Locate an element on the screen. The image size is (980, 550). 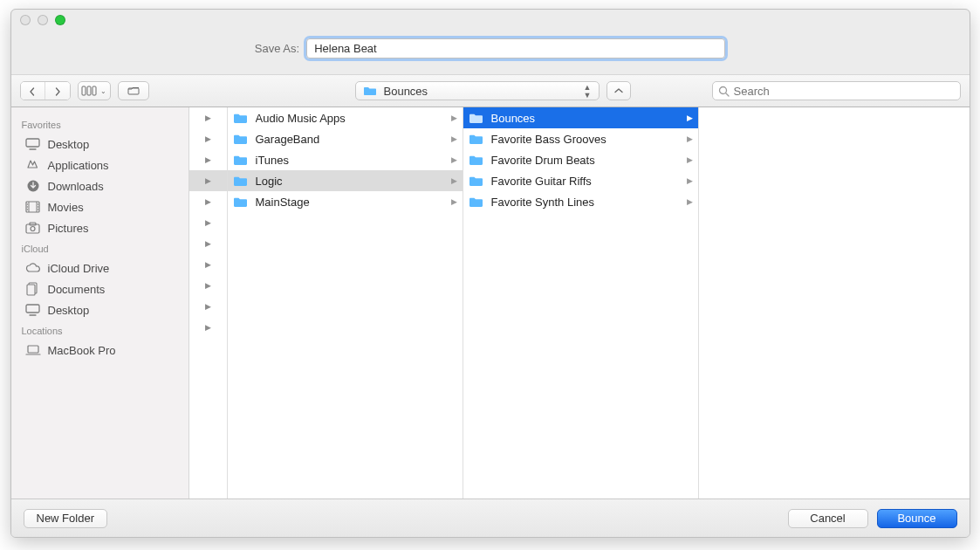
zoom-button is located at coordinates (60, 20).